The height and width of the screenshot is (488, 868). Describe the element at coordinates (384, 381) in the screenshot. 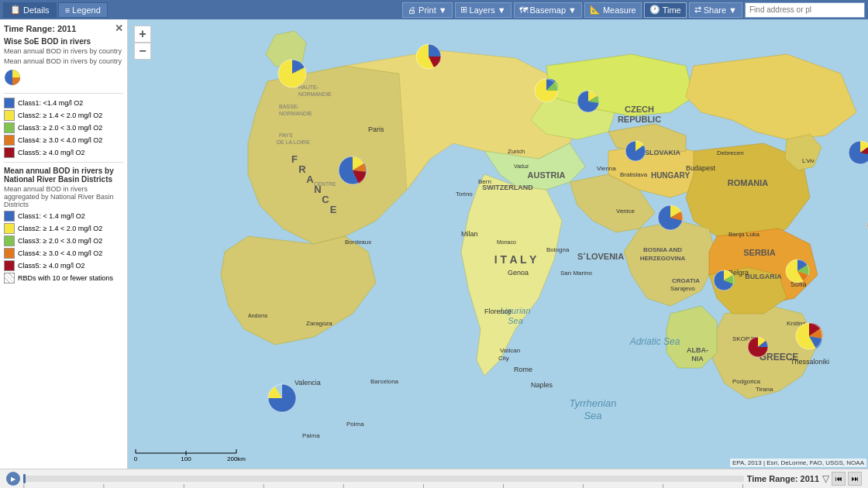

I see `svg-text: Barcelona` at that location.